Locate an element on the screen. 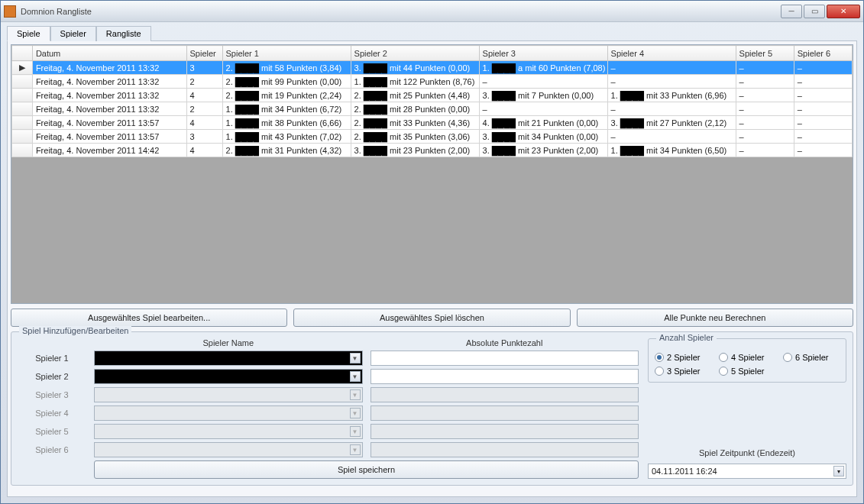 This screenshot has width=864, height=504. table-row: ▶Freitag, 4. November 2011 13:3232. ████… is located at coordinates (432, 68).